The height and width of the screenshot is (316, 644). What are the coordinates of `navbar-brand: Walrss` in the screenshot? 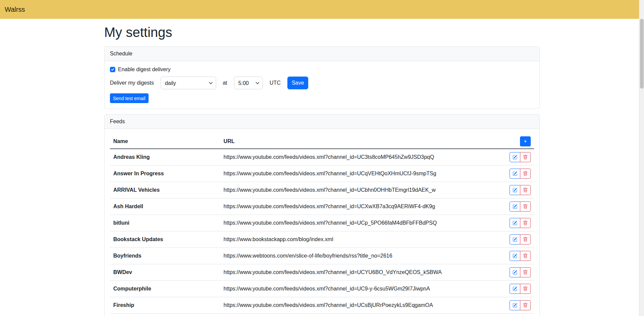 It's located at (15, 9).